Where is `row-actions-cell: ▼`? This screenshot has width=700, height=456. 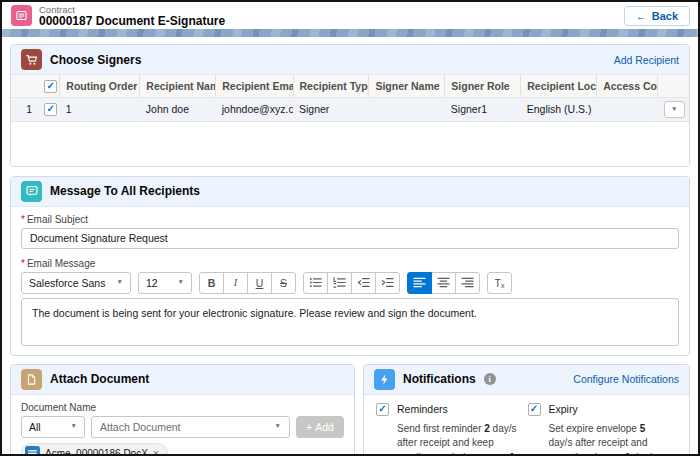
row-actions-cell: ▼ is located at coordinates (674, 109).